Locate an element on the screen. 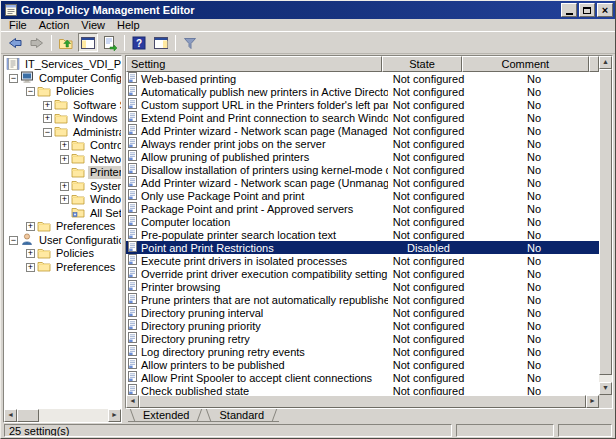 The height and width of the screenshot is (439, 616). menu-view: View is located at coordinates (95, 26).